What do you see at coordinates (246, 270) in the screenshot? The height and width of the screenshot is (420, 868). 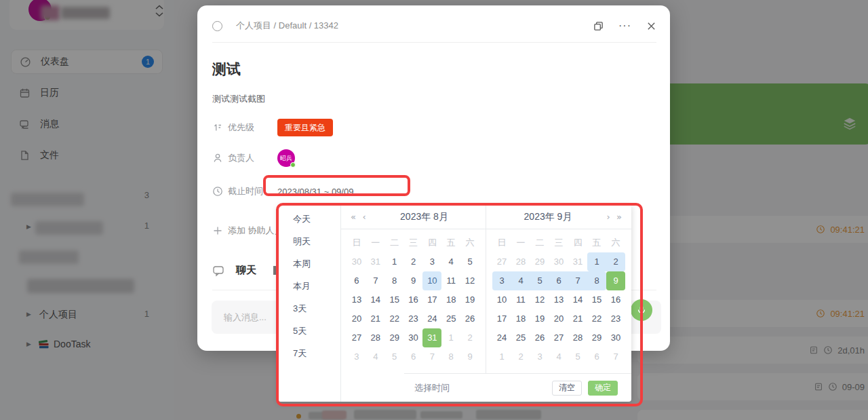 I see `chat-tab: 聊天` at bounding box center [246, 270].